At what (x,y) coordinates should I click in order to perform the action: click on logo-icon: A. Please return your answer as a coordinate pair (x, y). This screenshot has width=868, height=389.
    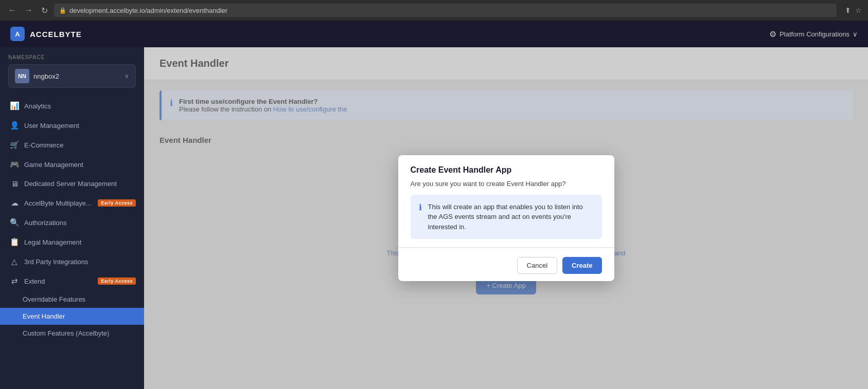
    Looking at the image, I should click on (17, 34).